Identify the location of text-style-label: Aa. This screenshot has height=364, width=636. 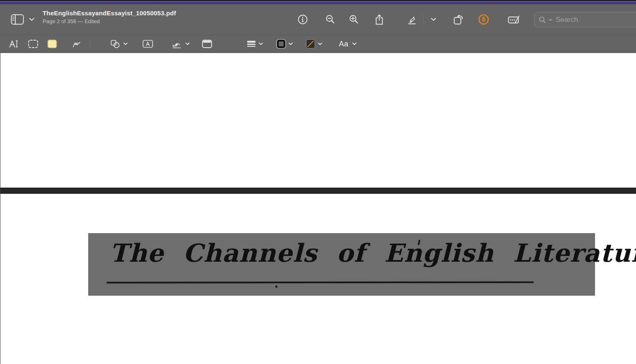
(344, 44).